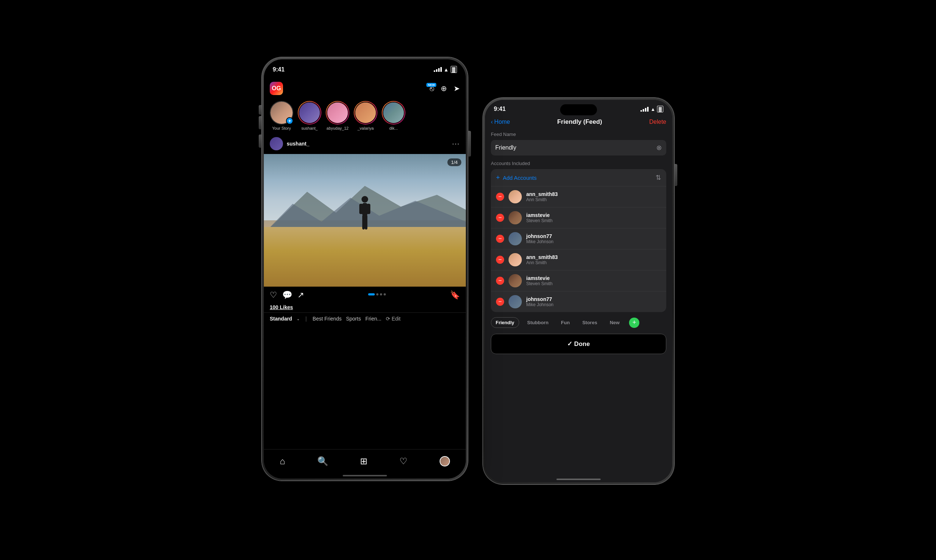 The image size is (936, 560). What do you see at coordinates (444, 88) in the screenshot?
I see `add-post-icon: ⊕` at bounding box center [444, 88].